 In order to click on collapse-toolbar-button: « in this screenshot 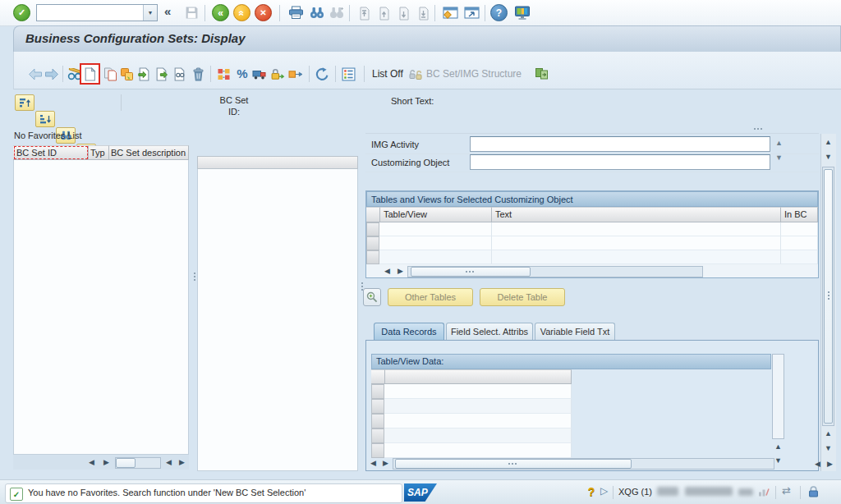, I will do `click(168, 11)`.